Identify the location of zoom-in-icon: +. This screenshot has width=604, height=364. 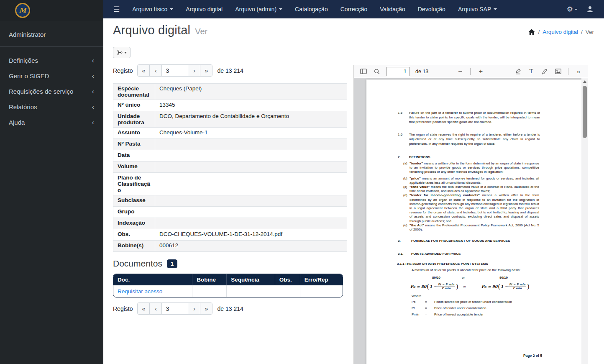
(481, 72).